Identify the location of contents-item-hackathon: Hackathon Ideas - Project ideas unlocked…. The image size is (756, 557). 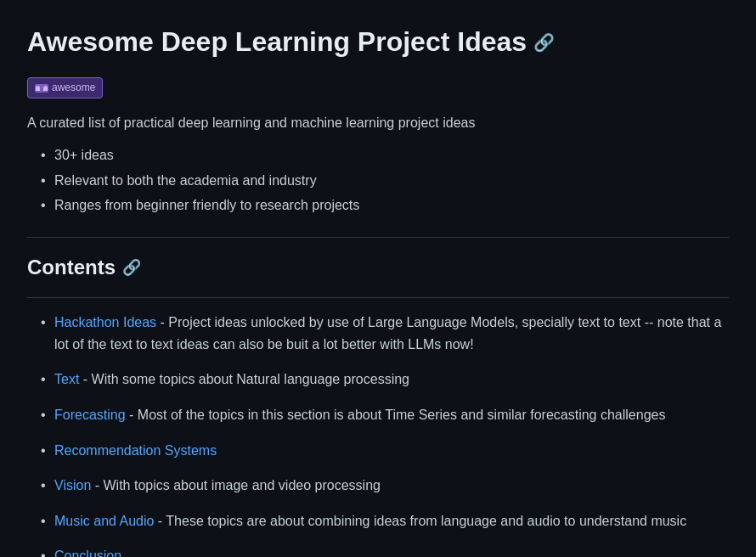
(385, 333).